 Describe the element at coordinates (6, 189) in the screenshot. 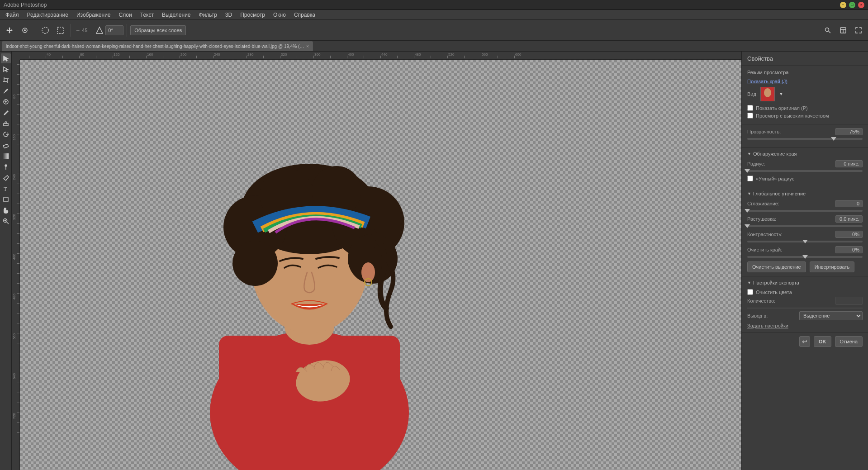

I see `type-button: T` at that location.